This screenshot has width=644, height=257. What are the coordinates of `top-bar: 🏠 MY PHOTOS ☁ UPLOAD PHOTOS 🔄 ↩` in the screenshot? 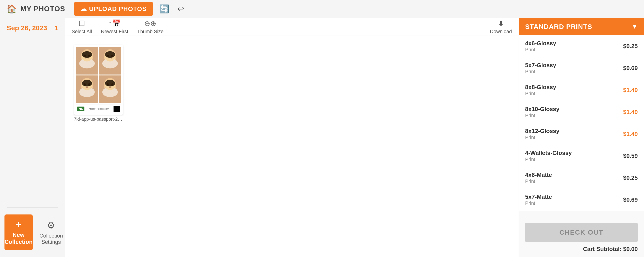 It's located at (322, 9).